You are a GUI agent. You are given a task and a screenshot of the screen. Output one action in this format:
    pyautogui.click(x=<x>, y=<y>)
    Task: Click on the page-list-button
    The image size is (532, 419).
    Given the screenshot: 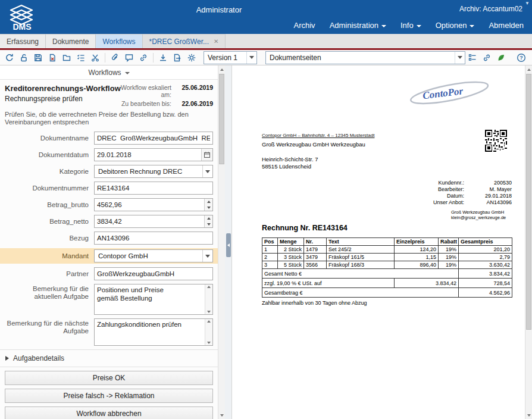 What is the action you would take?
    pyautogui.click(x=472, y=58)
    